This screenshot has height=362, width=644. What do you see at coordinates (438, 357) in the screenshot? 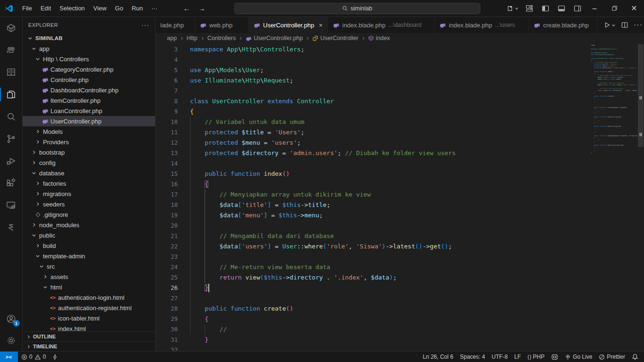
I see `cursor-position: Ln 26, Col 6` at bounding box center [438, 357].